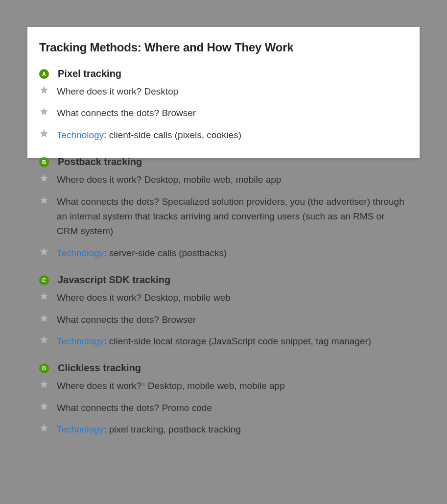 The width and height of the screenshot is (447, 504). Describe the element at coordinates (223, 180) in the screenshot. I see `list-item: Where does it work? Desktop, mobile web,…` at that location.